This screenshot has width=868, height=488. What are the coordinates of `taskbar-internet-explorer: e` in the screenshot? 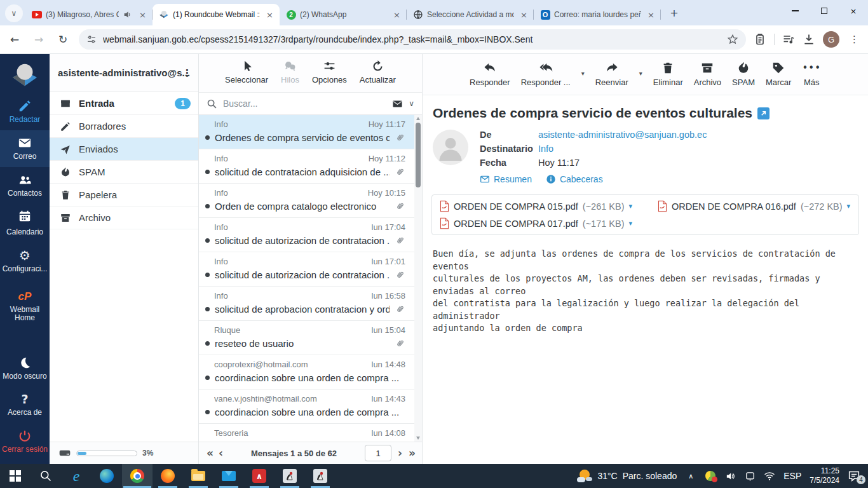 It's located at (76, 476).